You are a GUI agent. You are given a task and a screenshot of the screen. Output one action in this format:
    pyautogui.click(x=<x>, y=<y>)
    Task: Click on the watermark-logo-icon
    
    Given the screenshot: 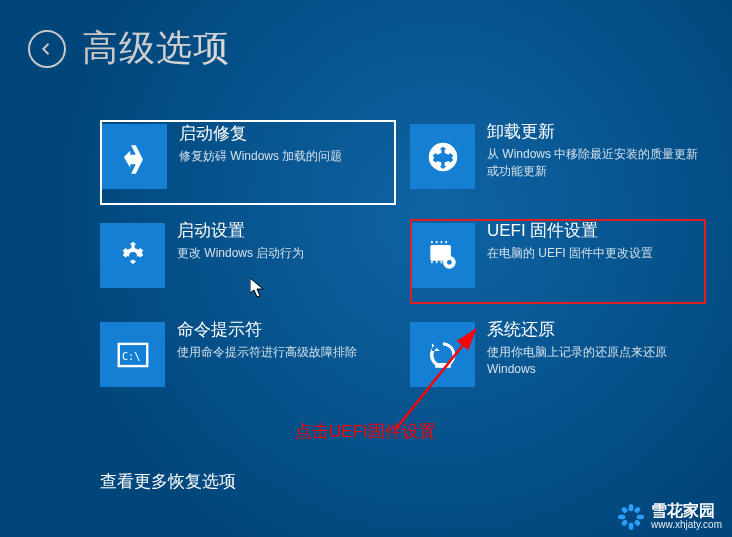 What is the action you would take?
    pyautogui.click(x=631, y=517)
    